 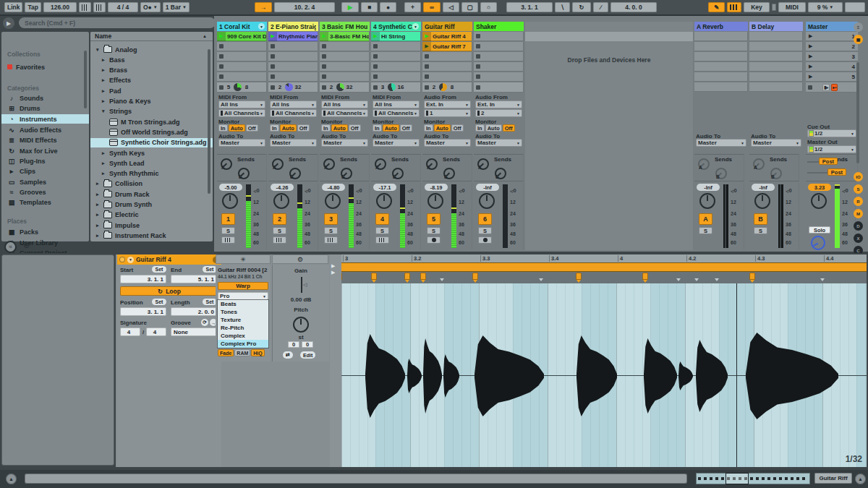 What do you see at coordinates (45, 192) in the screenshot?
I see `sidebar-item-grooves: ≈Grooves` at bounding box center [45, 192].